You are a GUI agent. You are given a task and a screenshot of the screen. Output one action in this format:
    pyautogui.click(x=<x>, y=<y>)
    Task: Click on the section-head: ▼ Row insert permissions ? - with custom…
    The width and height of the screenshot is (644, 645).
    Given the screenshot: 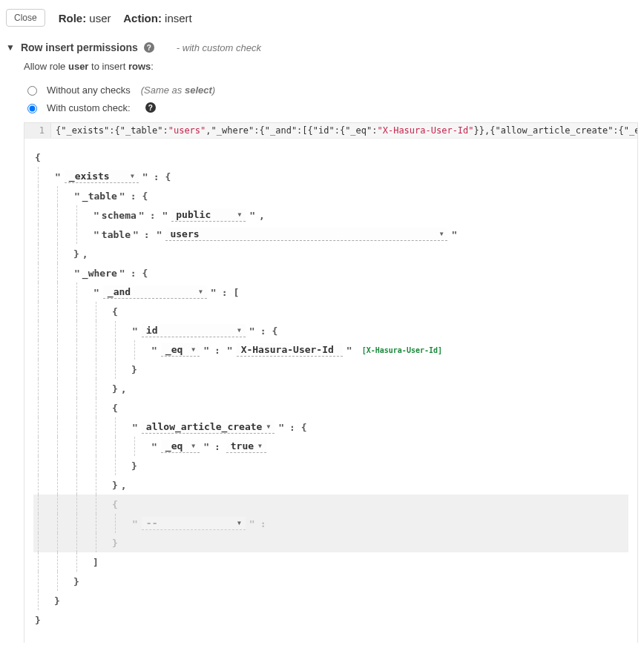 What is the action you would take?
    pyautogui.click(x=322, y=48)
    